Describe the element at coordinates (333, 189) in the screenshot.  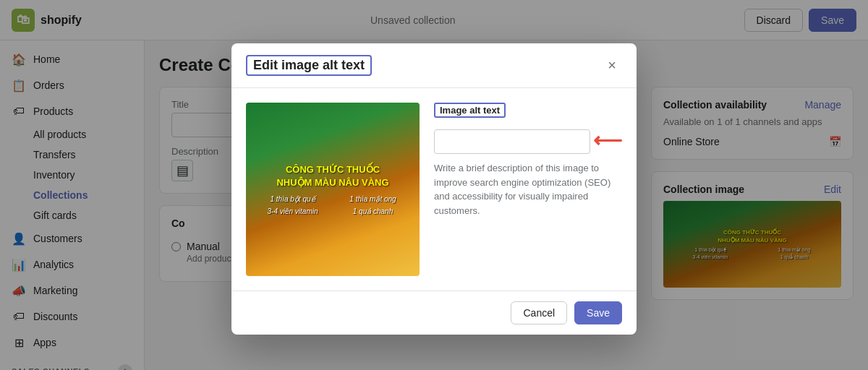
I see `modal-image: CÔNG THỨC THUỐC NHUỘM MÀU NÂU VÀNG 1 thì…` at that location.